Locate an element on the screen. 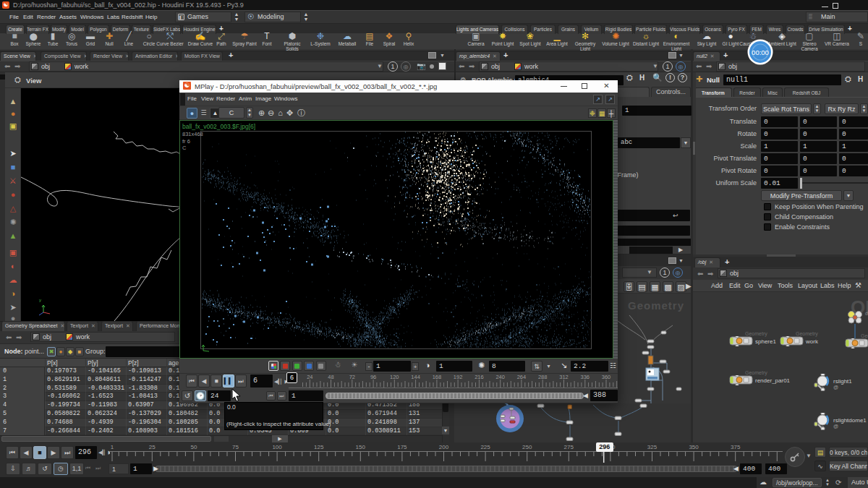 The image size is (868, 488). svg-text: 150 is located at coordinates (361, 447).